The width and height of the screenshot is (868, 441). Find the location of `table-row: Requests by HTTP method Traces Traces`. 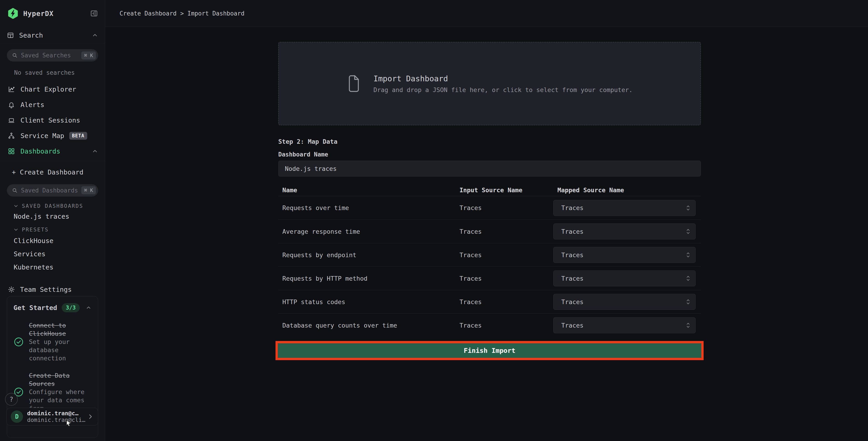

table-row: Requests by HTTP method Traces Traces is located at coordinates (490, 278).